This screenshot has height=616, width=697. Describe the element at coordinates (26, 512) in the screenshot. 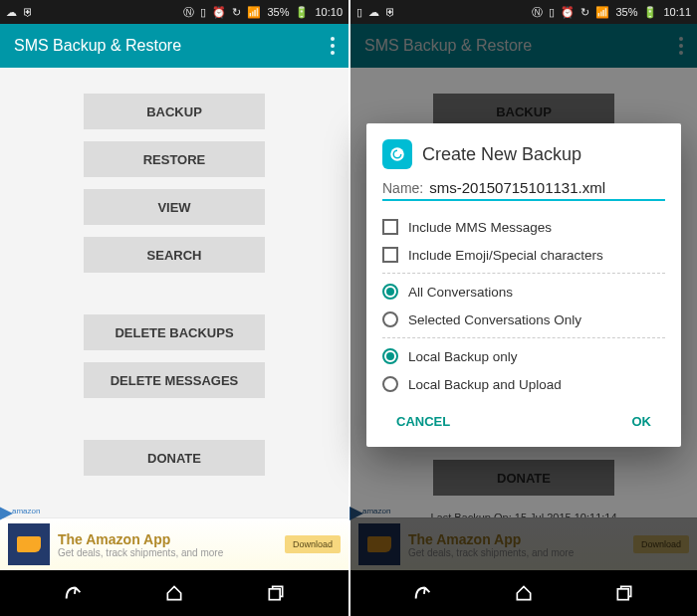

I see `ad-tag: amazon` at that location.